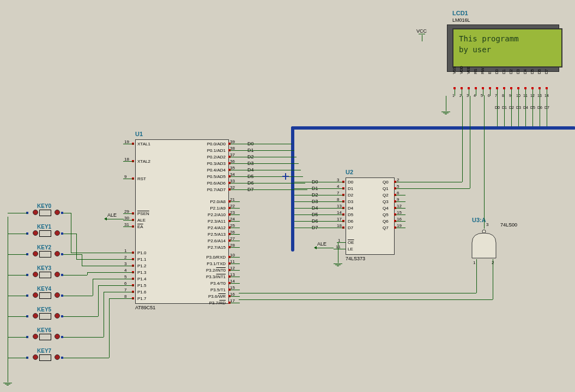  I want to click on q0-v, so click(462, 139).